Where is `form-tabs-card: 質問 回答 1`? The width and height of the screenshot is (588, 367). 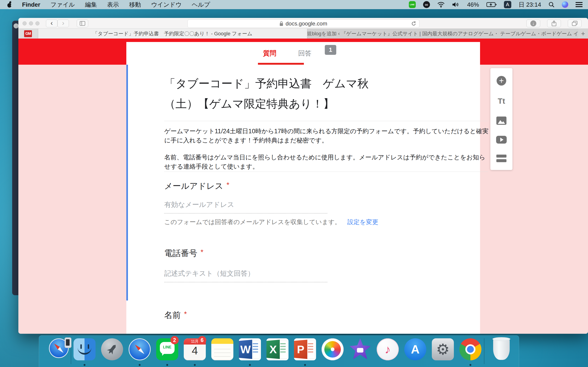
form-tabs-card: 質問 回答 1 is located at coordinates (303, 53).